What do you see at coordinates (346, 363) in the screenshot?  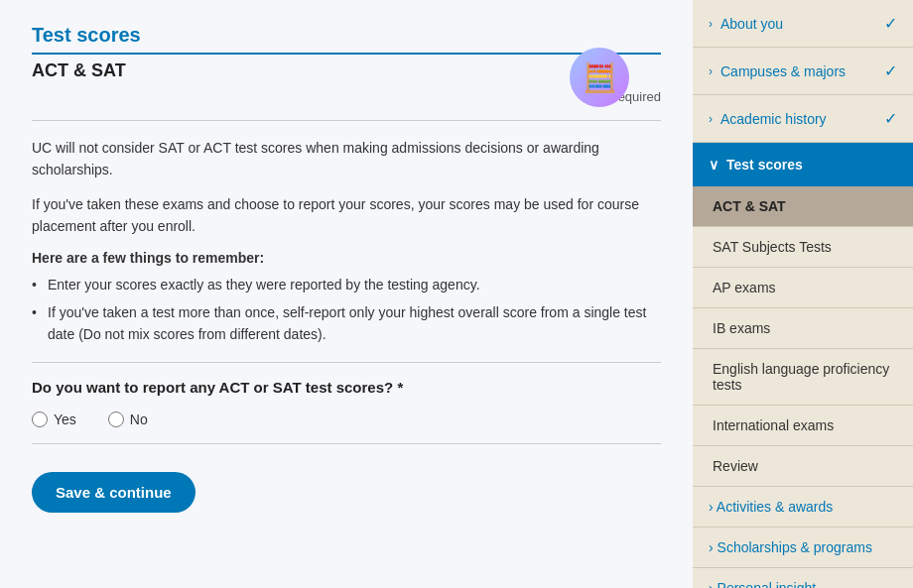 I see `divider-bottom` at bounding box center [346, 363].